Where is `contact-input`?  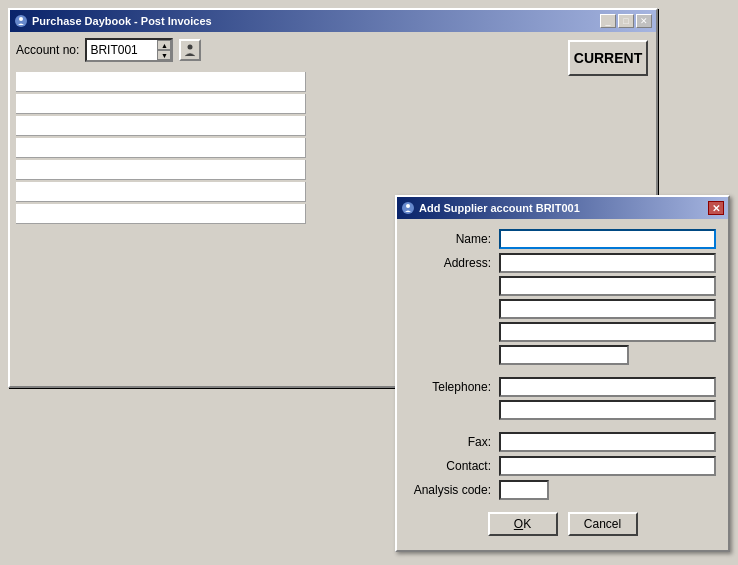 contact-input is located at coordinates (608, 466).